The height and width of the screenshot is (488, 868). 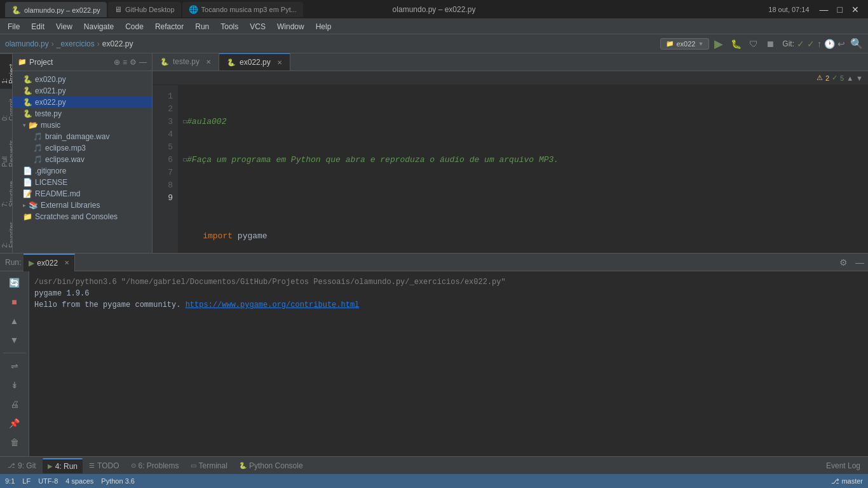 I want to click on status-line-ending: LF, so click(x=27, y=481).